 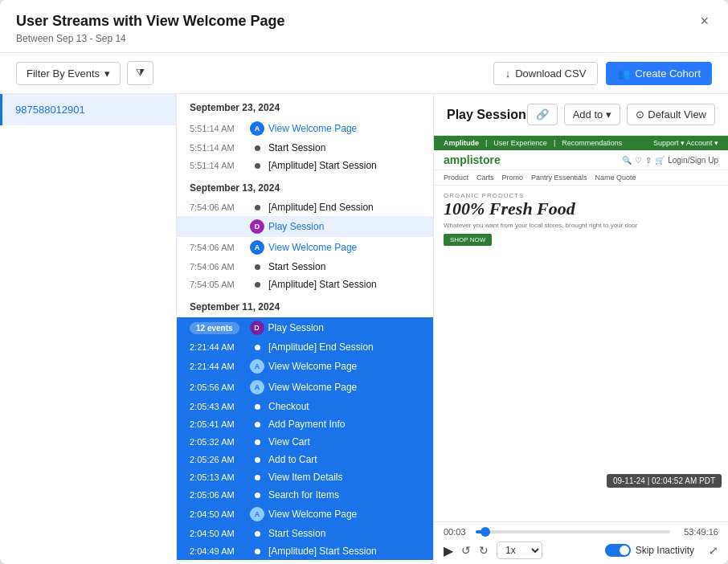 I want to click on event-time: 2:05:56 AM, so click(x=218, y=387).